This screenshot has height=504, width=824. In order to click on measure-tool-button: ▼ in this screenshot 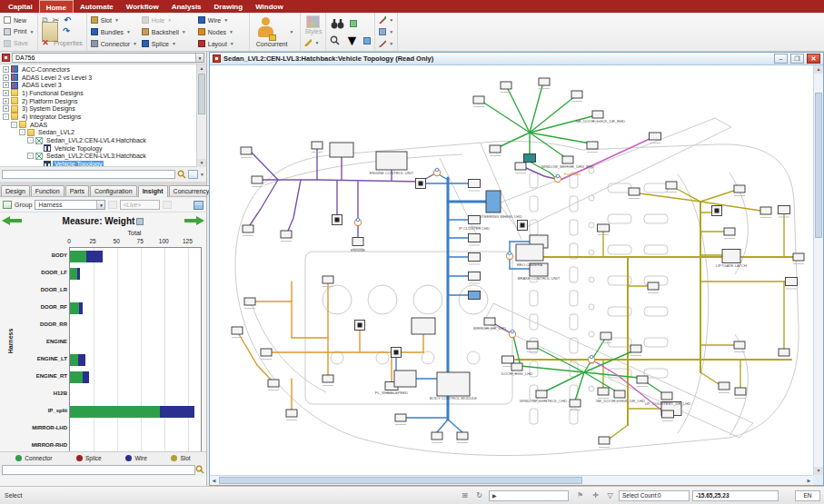, I will do `click(386, 44)`.